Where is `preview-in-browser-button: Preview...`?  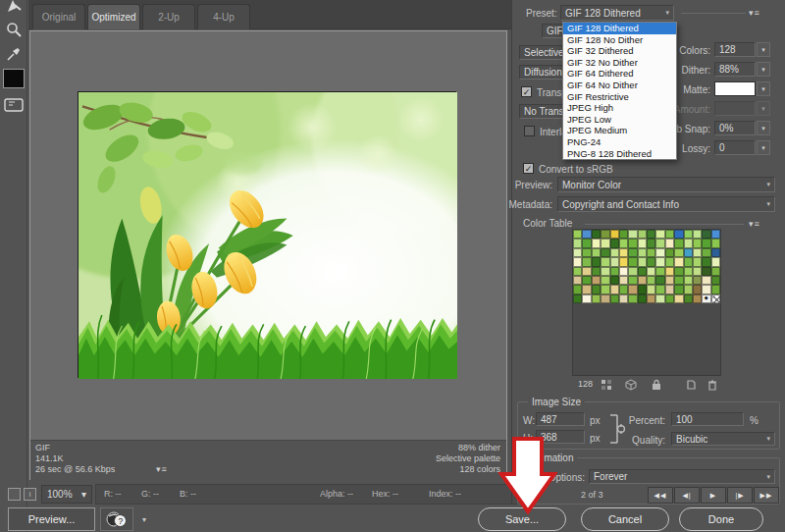
preview-in-browser-button: Preview... is located at coordinates (51, 519).